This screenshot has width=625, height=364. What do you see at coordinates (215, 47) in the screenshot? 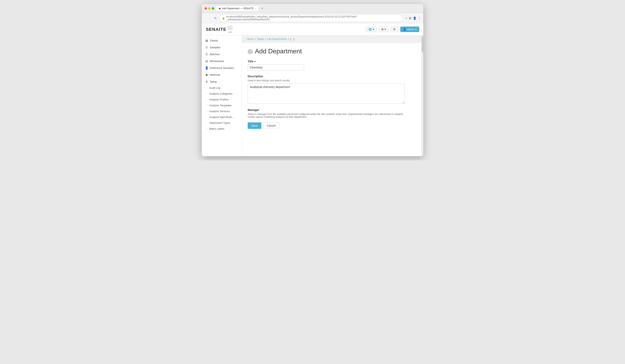
I see `sidebar-item-label: Samples` at bounding box center [215, 47].